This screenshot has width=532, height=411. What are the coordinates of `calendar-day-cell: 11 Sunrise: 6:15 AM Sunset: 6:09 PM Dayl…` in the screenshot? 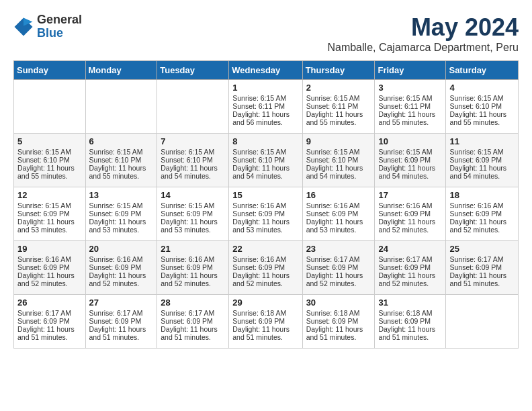 It's located at (482, 161).